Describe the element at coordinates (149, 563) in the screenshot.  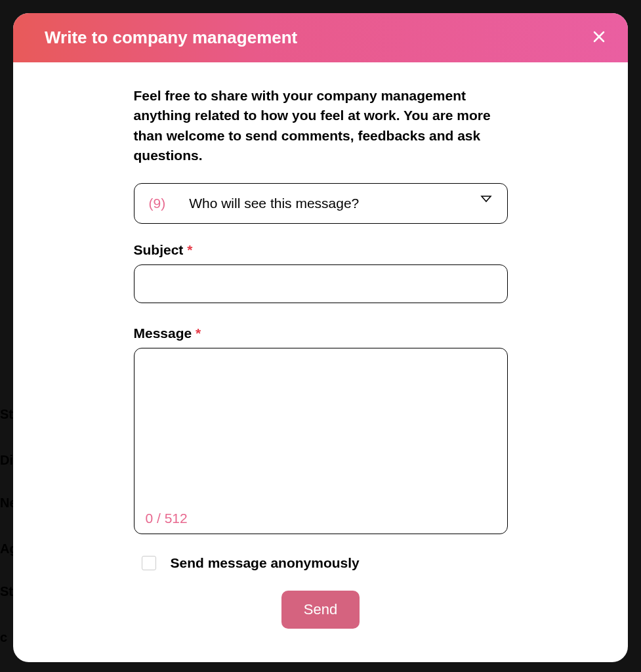
I see `anonymous-checkbox` at that location.